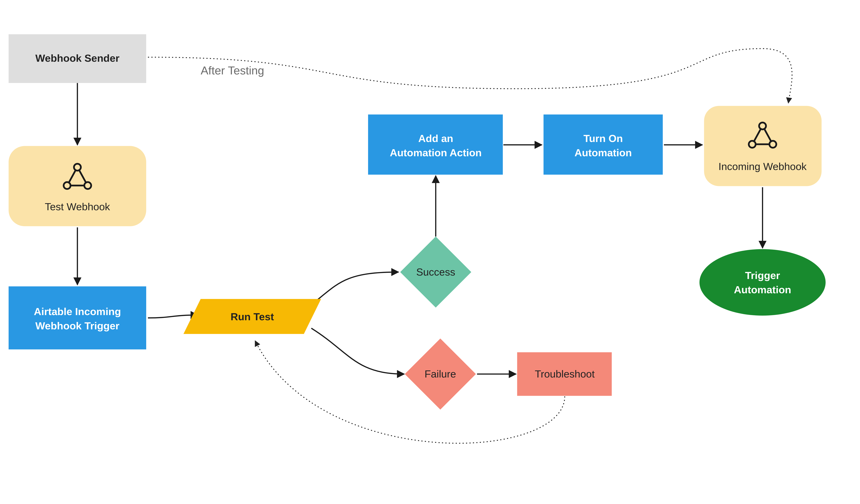 This screenshot has width=860, height=504. I want to click on label-trigger-automation-2: Automation, so click(762, 290).